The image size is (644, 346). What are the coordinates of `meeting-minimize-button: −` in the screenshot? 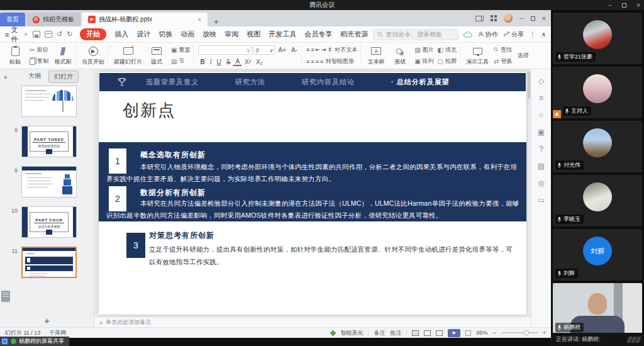 It's located at (610, 5).